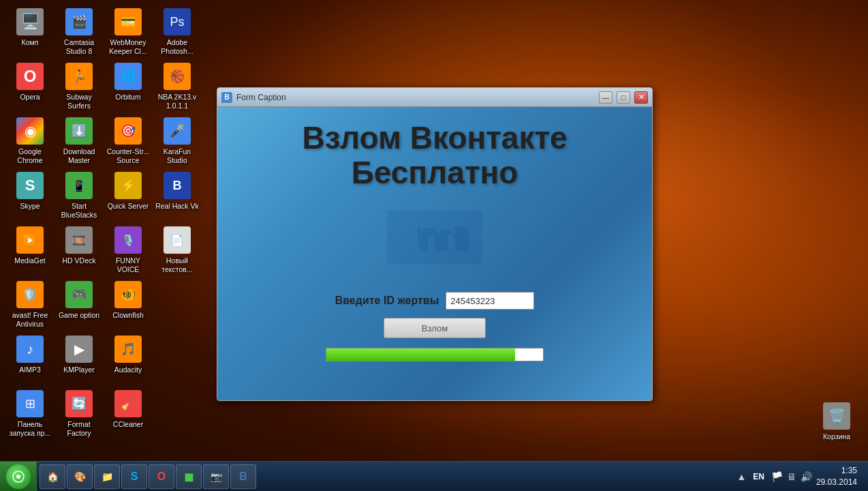 The width and height of the screenshot is (868, 491). I want to click on ccleaner-icon: 🧹, so click(128, 404).